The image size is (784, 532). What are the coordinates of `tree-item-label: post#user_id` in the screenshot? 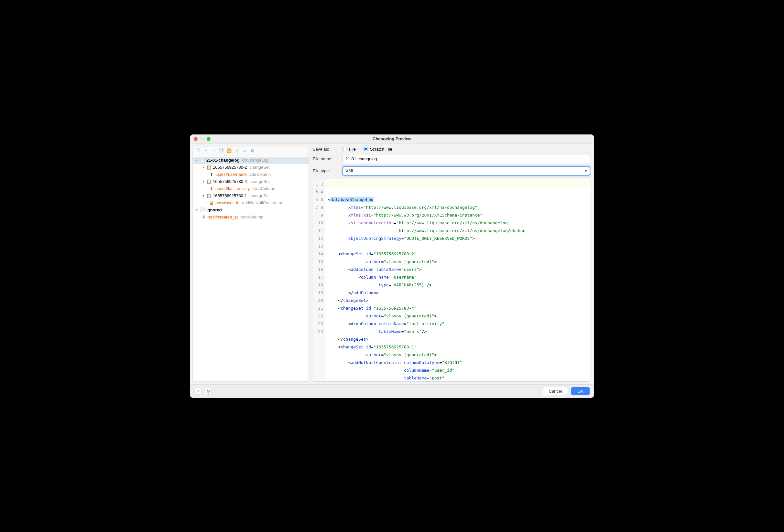 It's located at (227, 203).